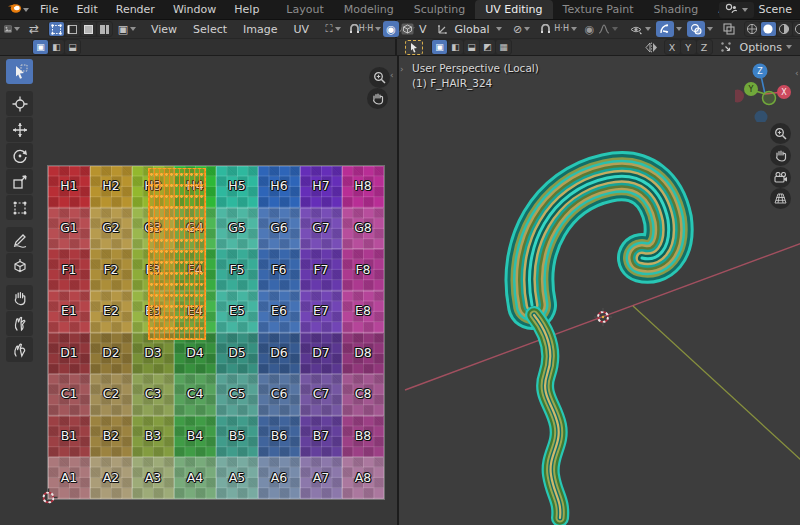 This screenshot has width=800, height=525. I want to click on uv-region-collapse-icon: ‹, so click(392, 75).